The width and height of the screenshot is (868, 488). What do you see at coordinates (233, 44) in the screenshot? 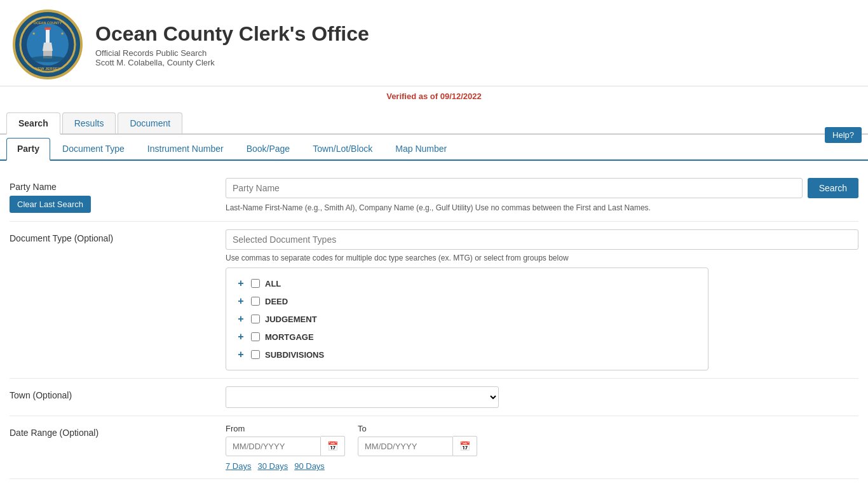
I see `header-text: Ocean County Clerk's Office Official Rec…` at bounding box center [233, 44].